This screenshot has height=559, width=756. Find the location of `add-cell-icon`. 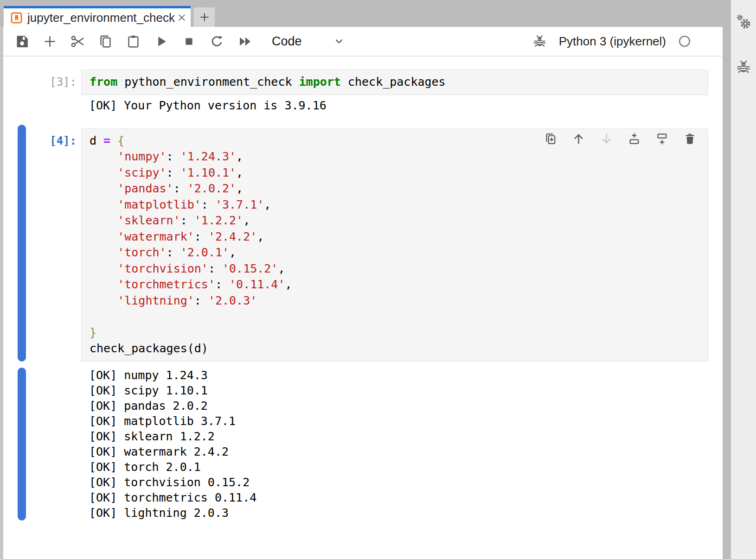

add-cell-icon is located at coordinates (50, 42).